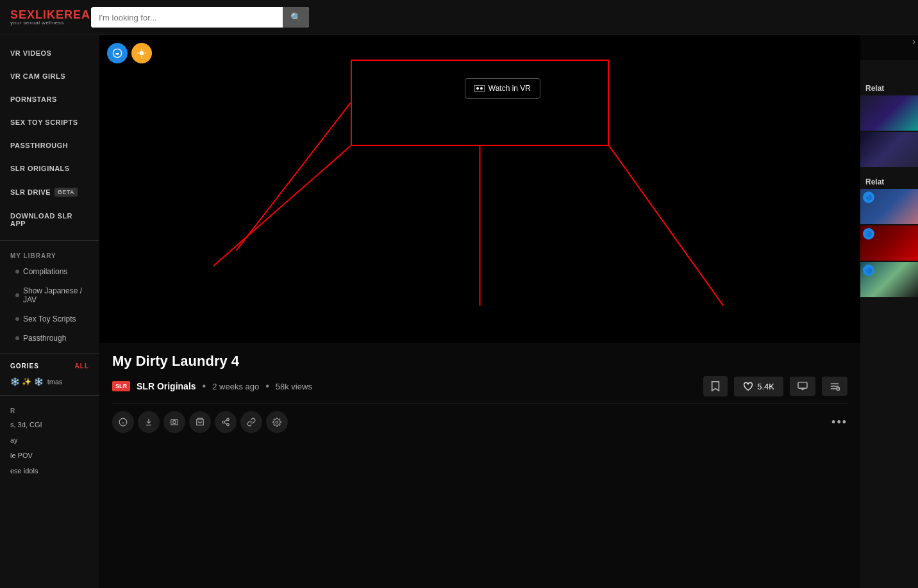  I want to click on cart-button, so click(200, 422).